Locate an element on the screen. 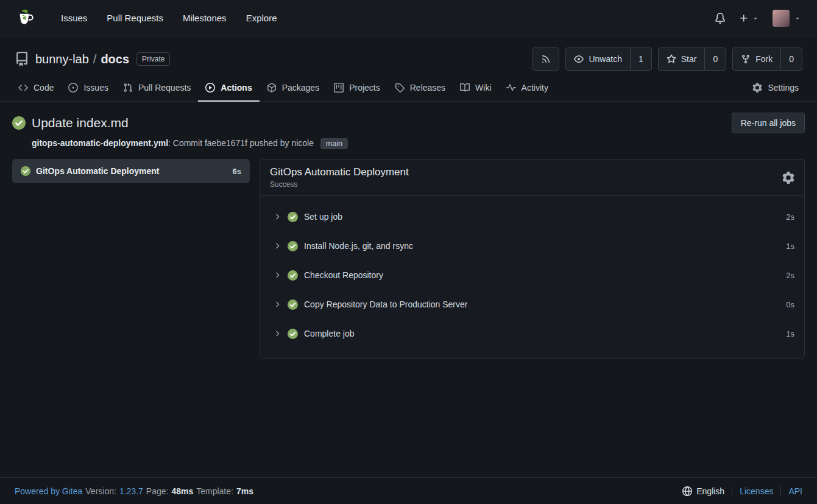 Image resolution: width=817 pixels, height=504 pixels. job-list-item: GitOps Automatic Deployment 6s is located at coordinates (131, 171).